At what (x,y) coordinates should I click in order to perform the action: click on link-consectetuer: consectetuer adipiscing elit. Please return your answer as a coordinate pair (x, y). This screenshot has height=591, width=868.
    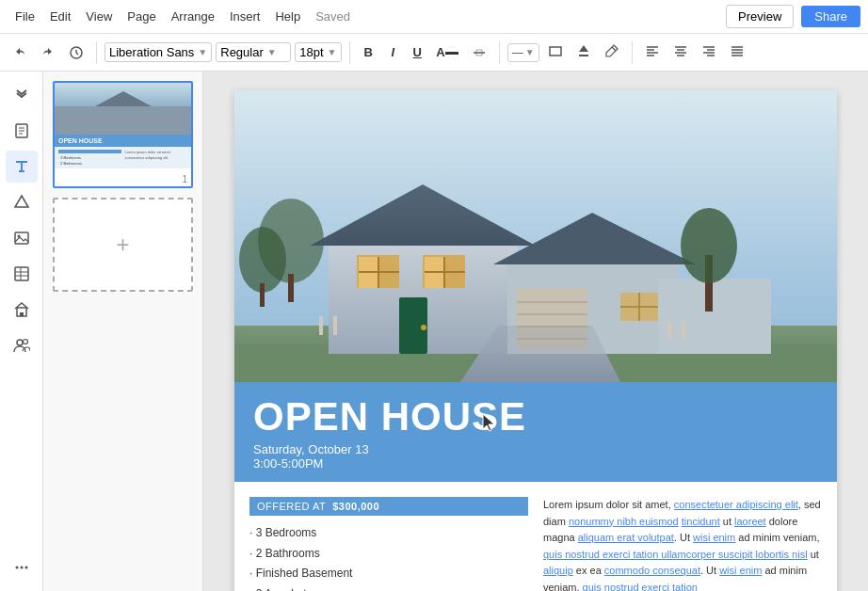
    Looking at the image, I should click on (736, 504).